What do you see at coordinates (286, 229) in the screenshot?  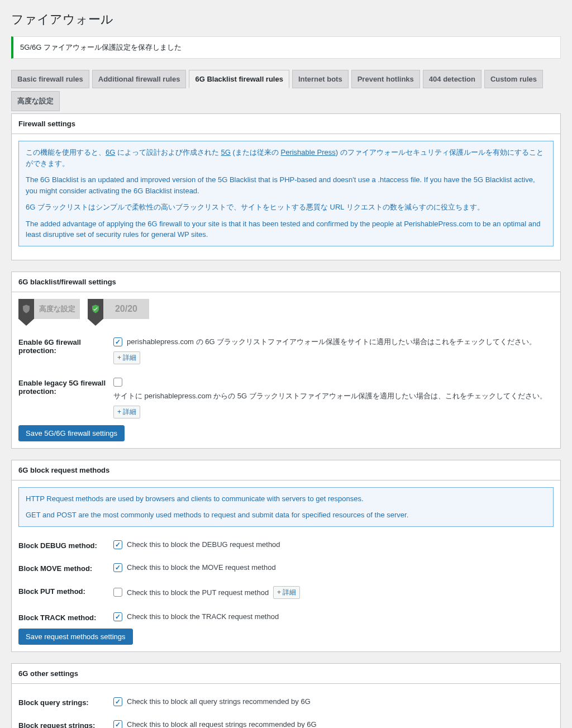 I see `info-text: The added advantage of applying the 6G f…` at bounding box center [286, 229].